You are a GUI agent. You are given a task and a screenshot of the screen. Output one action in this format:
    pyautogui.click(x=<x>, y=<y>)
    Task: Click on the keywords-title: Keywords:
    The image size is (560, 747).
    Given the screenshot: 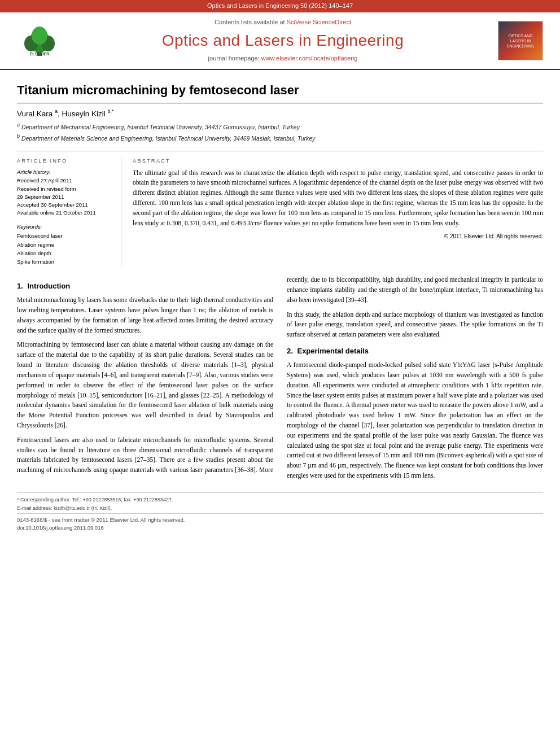 What is the action you would take?
    pyautogui.click(x=65, y=227)
    